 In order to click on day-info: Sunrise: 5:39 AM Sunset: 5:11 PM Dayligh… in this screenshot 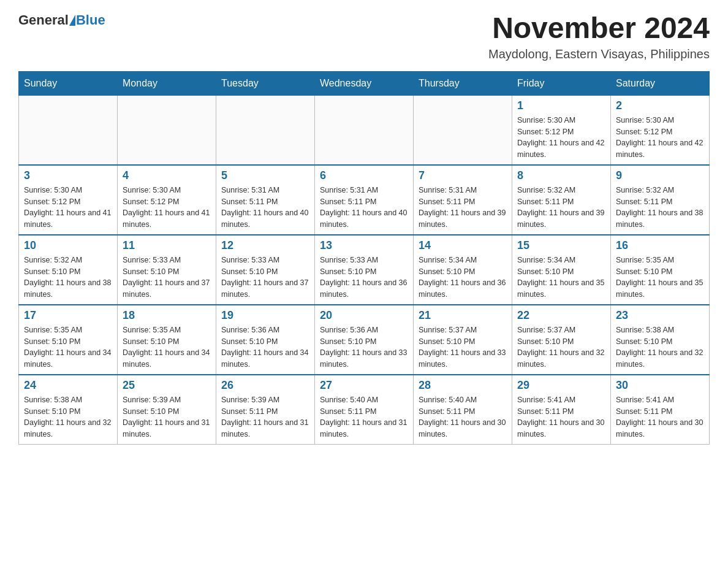, I will do `click(265, 417)`.